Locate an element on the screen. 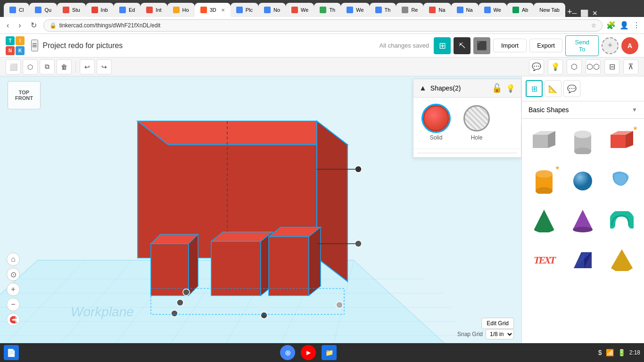 This screenshot has height=362, width=644. ruler-panel-tab: 📐 is located at coordinates (553, 89).